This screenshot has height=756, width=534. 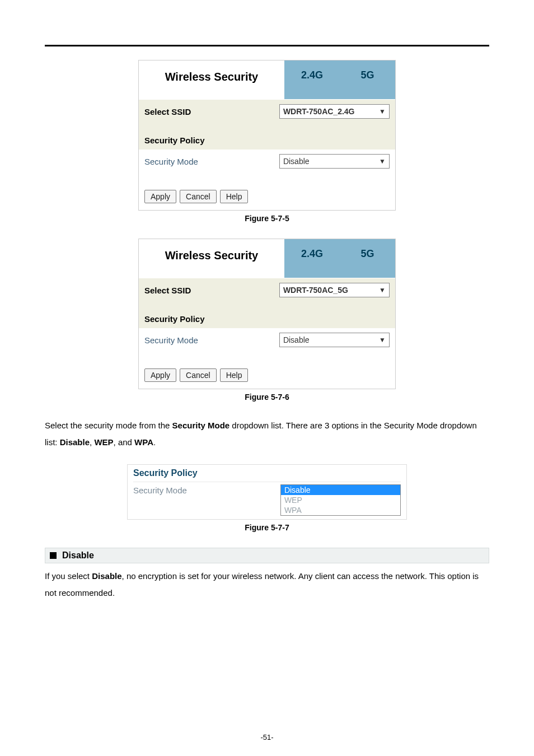 I want to click on select-ssid-row: Select SSID WDRT-750AC_2.4G ▼, so click(x=267, y=111).